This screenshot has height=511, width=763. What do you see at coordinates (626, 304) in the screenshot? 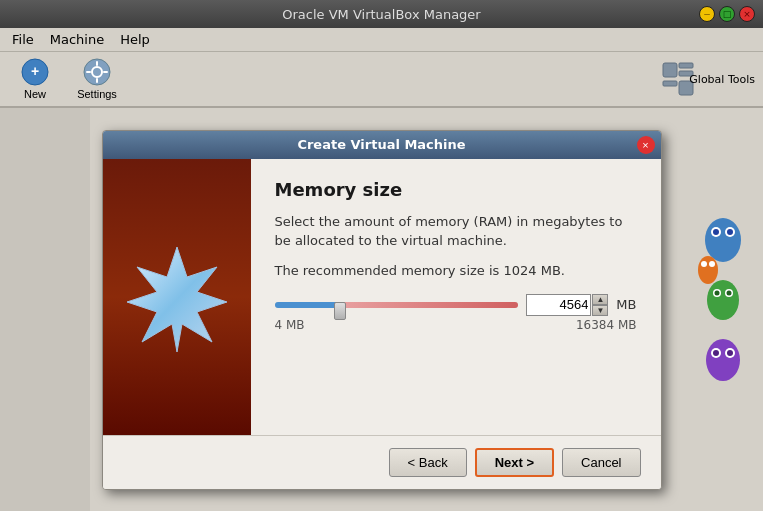
I see `unit-label: MB` at bounding box center [626, 304].